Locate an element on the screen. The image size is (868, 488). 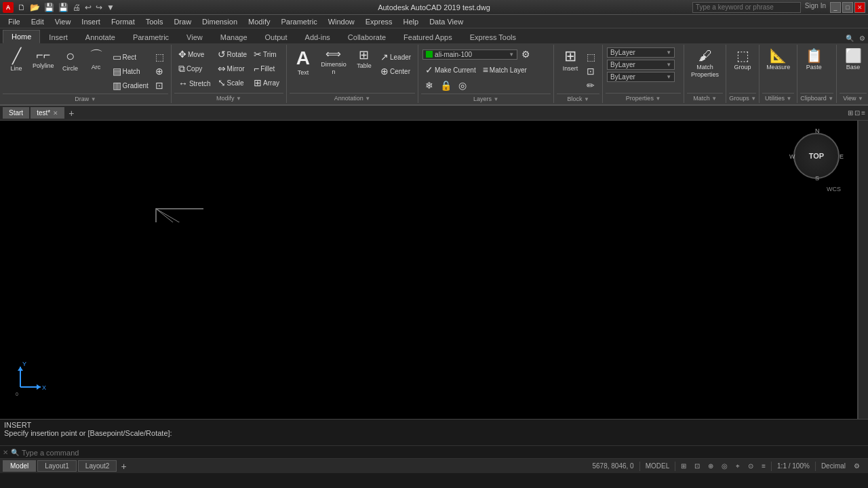
menu-express: Express is located at coordinates (379, 22).